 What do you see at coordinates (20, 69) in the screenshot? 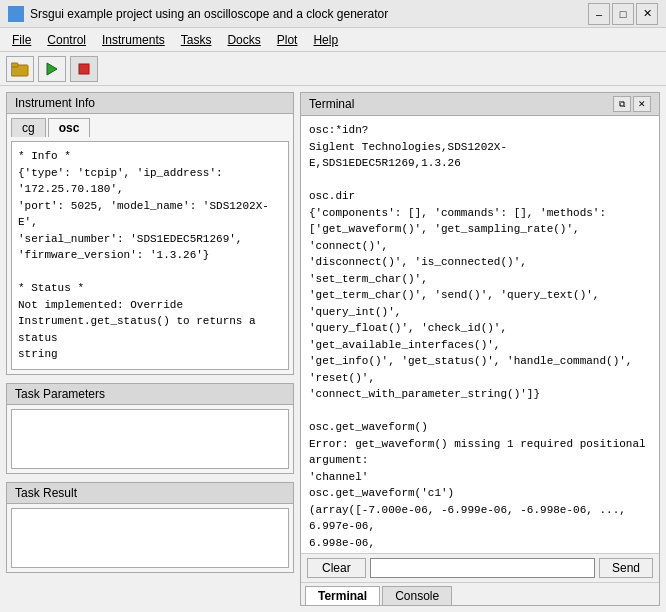
I see `open-folder-button` at bounding box center [20, 69].